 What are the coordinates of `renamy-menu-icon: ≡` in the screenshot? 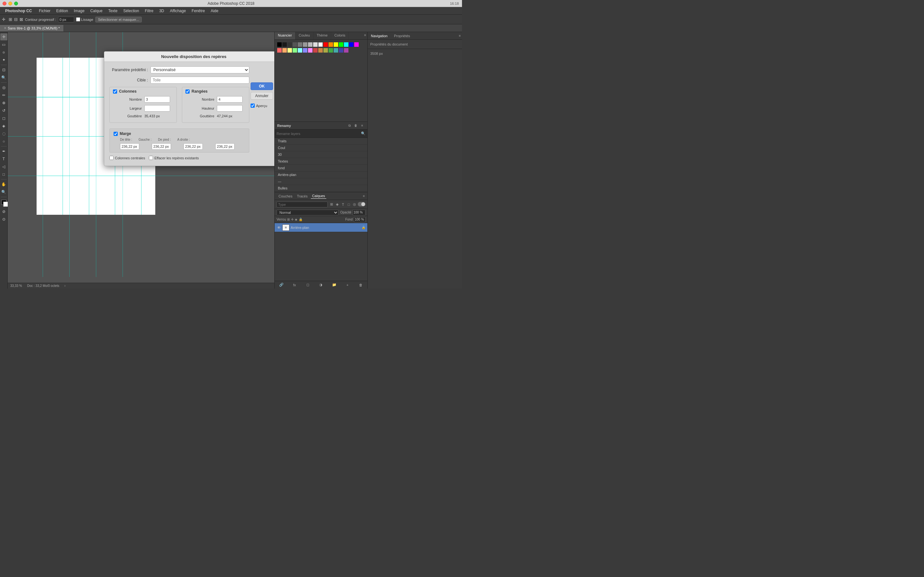 It's located at (362, 126).